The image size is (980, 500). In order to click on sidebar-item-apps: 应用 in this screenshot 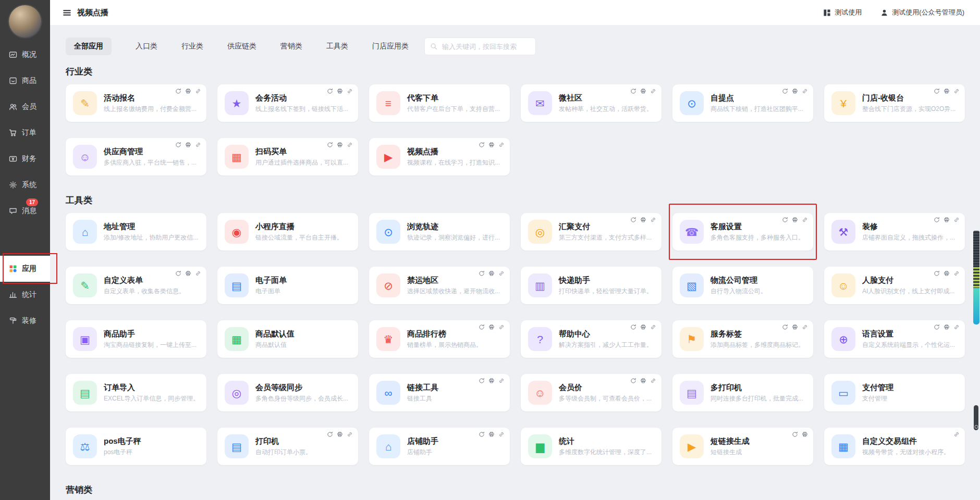, I will do `click(25, 269)`.